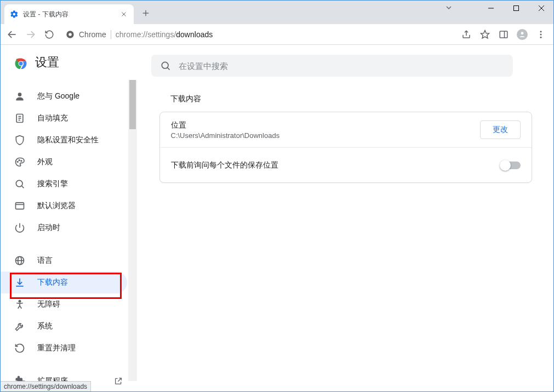  Describe the element at coordinates (332, 66) in the screenshot. I see `settings-search` at that location.